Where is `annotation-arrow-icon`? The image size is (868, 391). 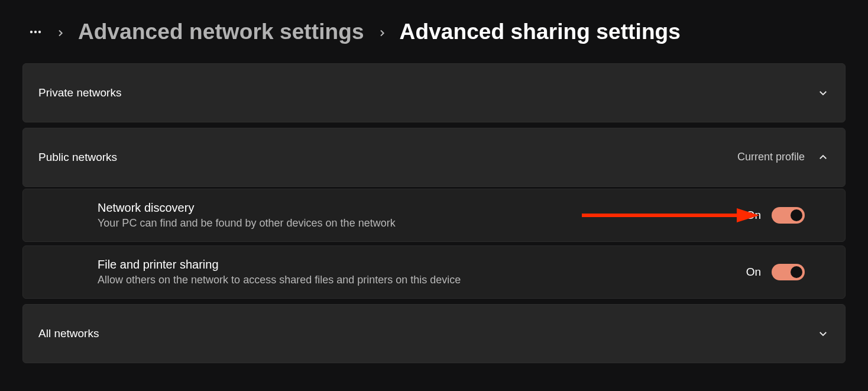
annotation-arrow-icon is located at coordinates (671, 215).